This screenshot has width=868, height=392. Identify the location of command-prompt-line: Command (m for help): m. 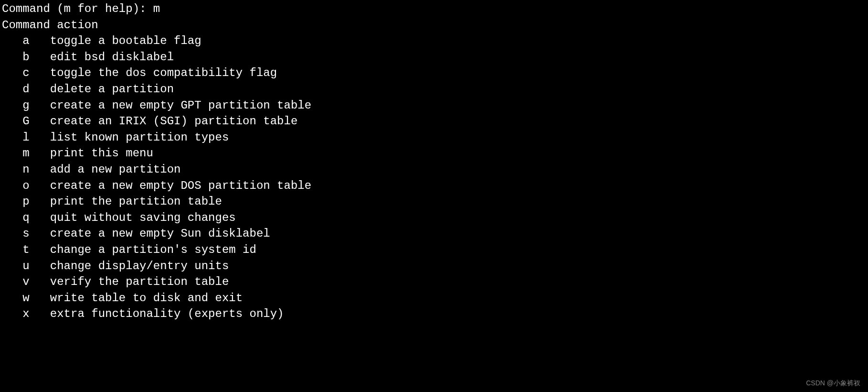
(434, 9).